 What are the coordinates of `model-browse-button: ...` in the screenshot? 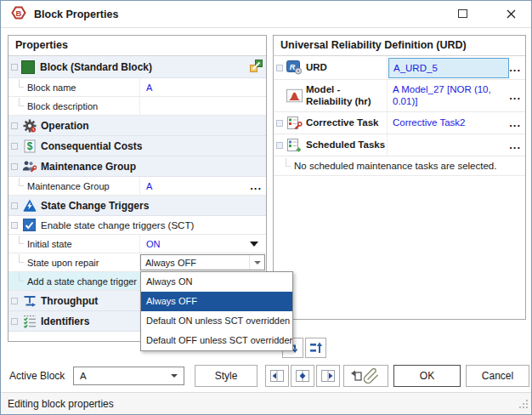 It's located at (515, 96).